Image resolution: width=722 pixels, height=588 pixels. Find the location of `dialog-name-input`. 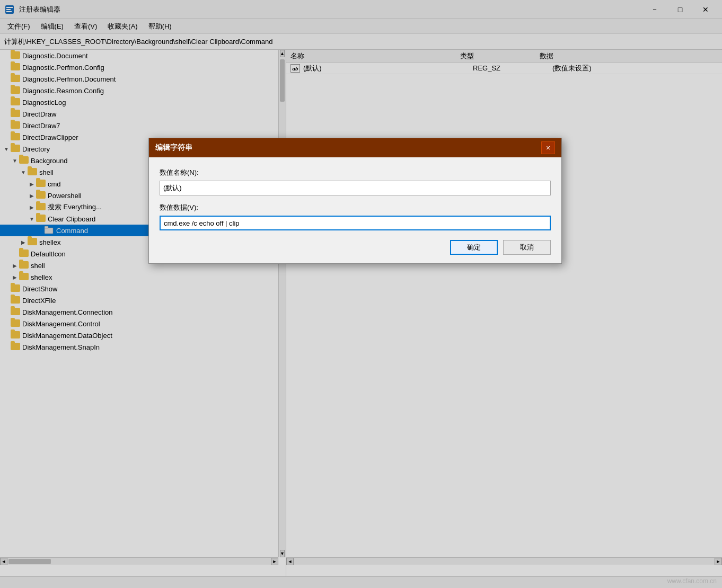

dialog-name-input is located at coordinates (355, 188).